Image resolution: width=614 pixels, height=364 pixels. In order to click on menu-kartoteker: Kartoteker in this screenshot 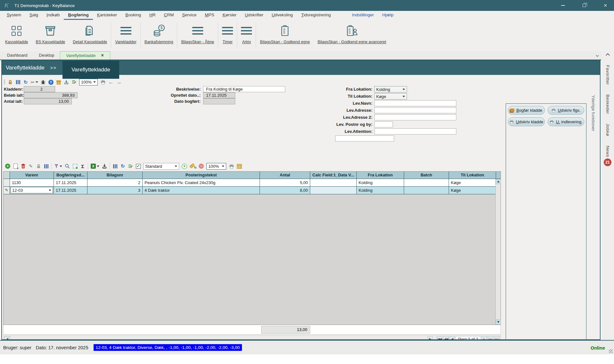, I will do `click(107, 15)`.